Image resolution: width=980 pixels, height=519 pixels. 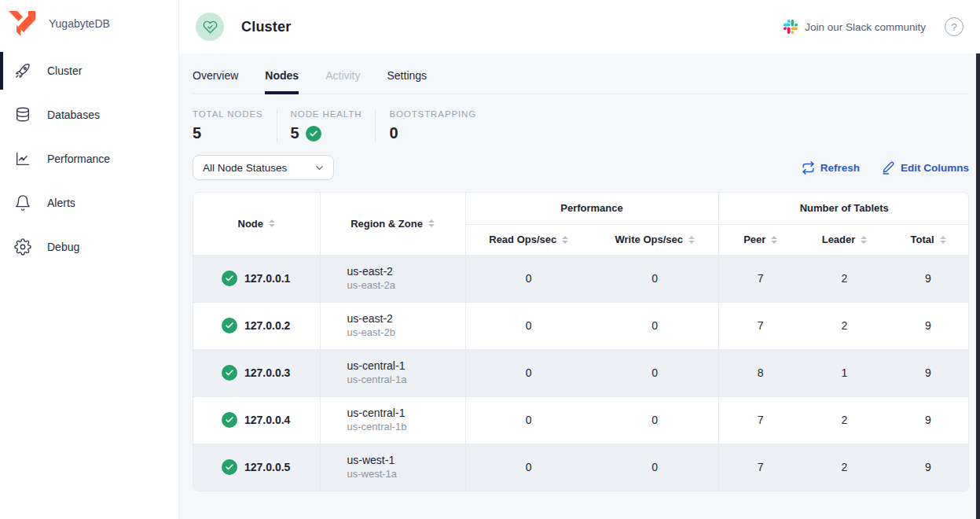 I want to click on tab-activity: Activity, so click(x=343, y=82).